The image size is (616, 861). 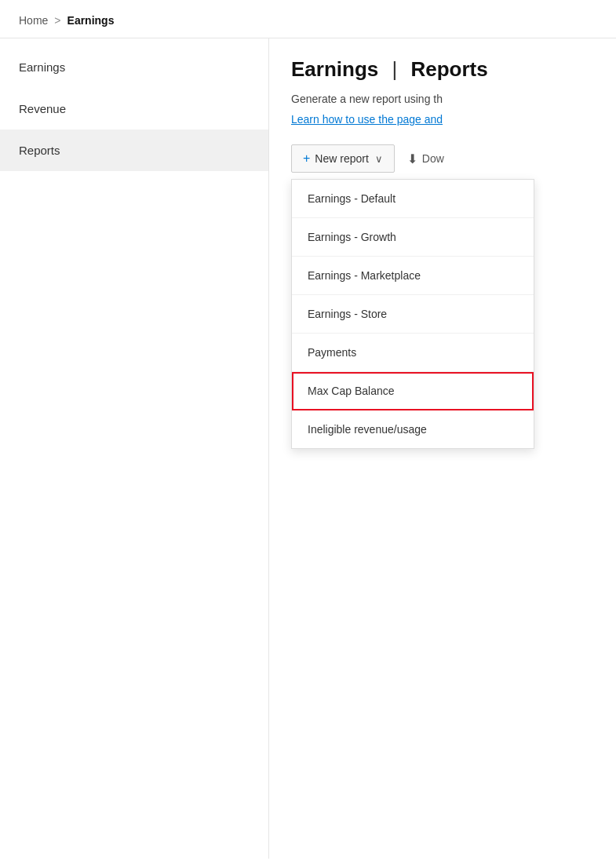 I want to click on dropdown-item-earnings-default: Earnings - Default, so click(x=413, y=199).